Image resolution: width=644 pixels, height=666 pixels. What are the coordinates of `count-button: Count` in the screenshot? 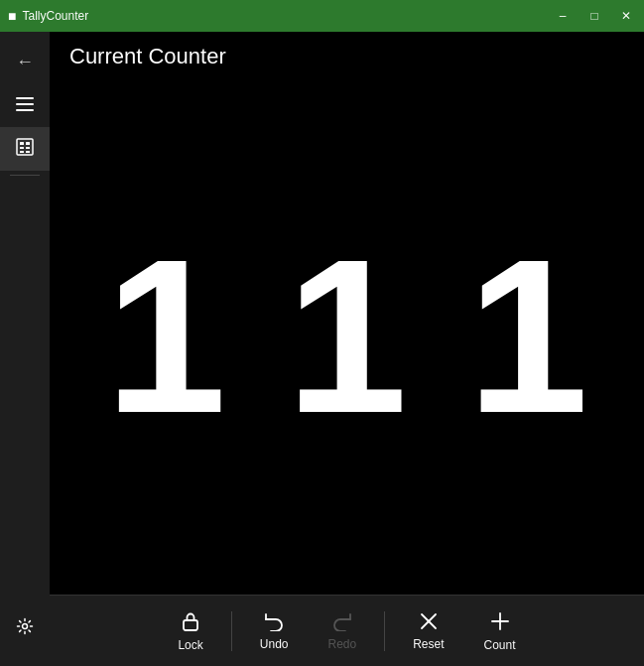 It's located at (500, 631).